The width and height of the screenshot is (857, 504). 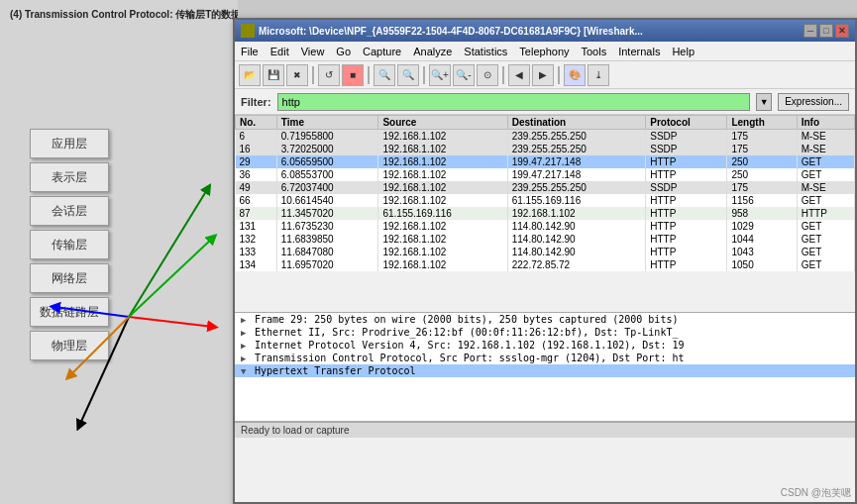 What do you see at coordinates (545, 188) in the screenshot?
I see `table-row: 496.72037400192.168.1.102239.255.255.250…` at bounding box center [545, 188].